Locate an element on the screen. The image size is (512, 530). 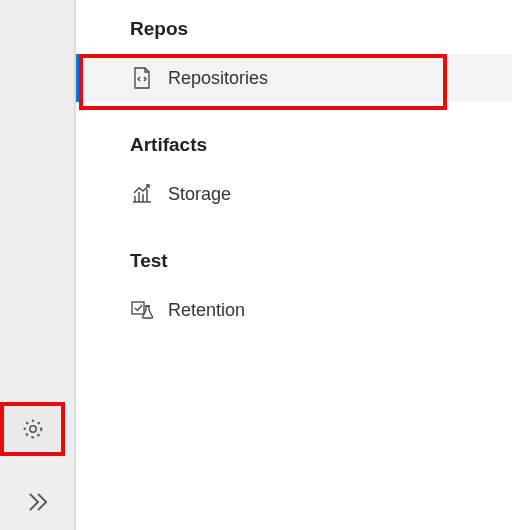
retention-flask-icon is located at coordinates (142, 310).